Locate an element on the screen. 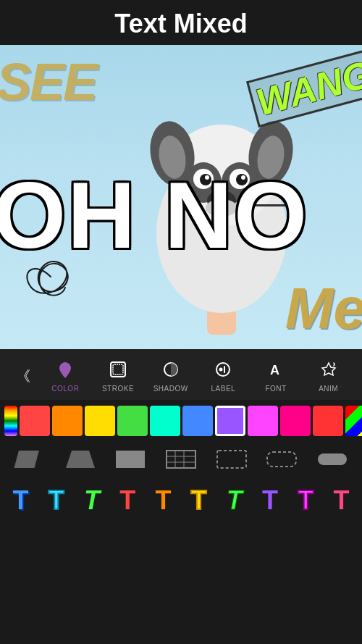  shape-rounded-dashed is located at coordinates (282, 459).